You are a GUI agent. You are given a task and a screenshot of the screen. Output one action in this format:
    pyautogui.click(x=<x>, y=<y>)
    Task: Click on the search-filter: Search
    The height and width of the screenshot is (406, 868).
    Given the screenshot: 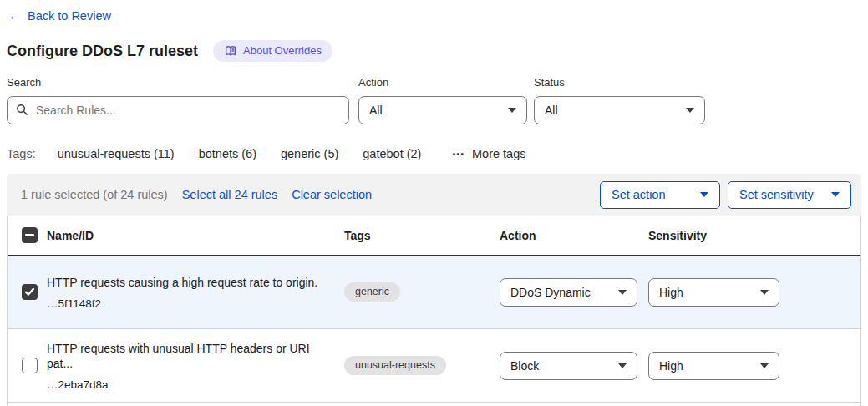 What is the action you would take?
    pyautogui.click(x=178, y=100)
    